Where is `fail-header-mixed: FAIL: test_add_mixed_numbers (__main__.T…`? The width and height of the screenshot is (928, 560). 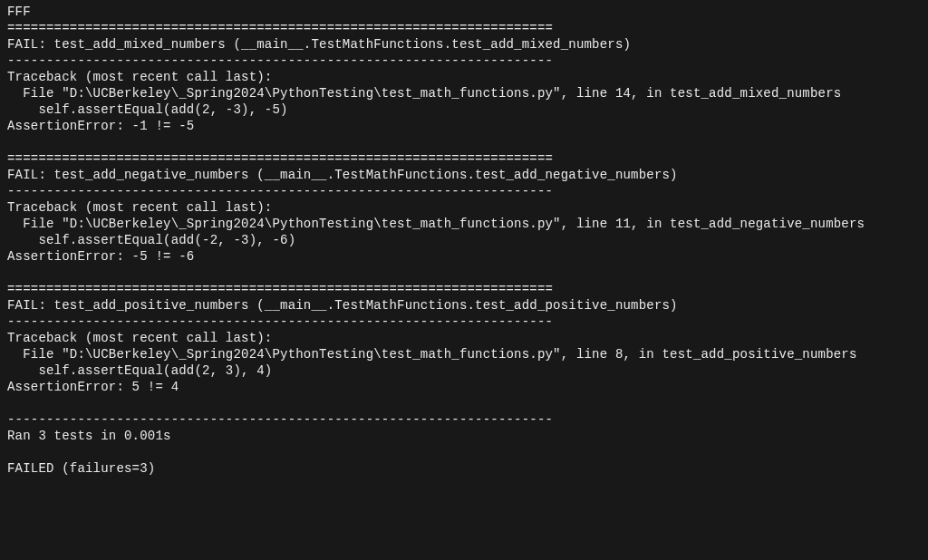 fail-header-mixed: FAIL: test_add_mixed_numbers (__main__.T… is located at coordinates (319, 44).